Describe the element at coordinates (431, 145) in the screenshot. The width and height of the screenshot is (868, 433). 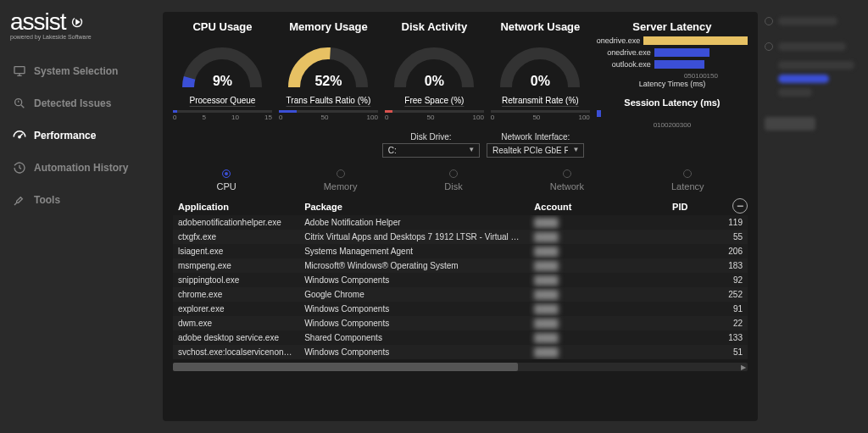
I see `disk-drive-control: Disk Drive: C:` at that location.